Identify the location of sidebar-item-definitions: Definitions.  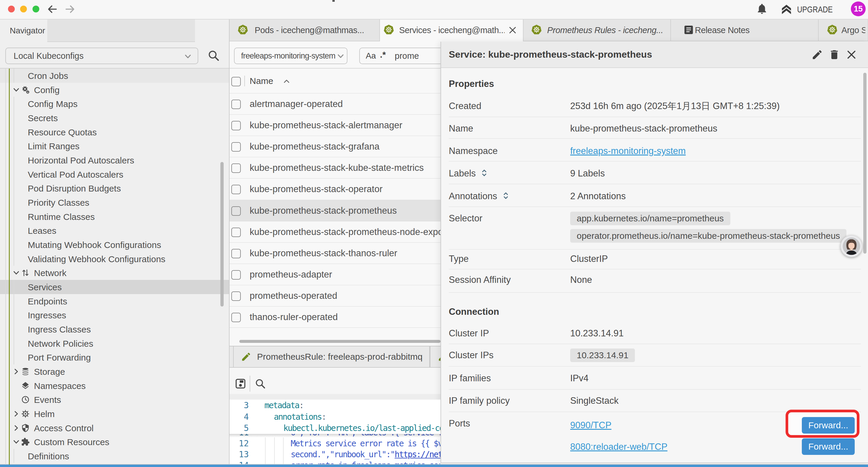
(115, 456).